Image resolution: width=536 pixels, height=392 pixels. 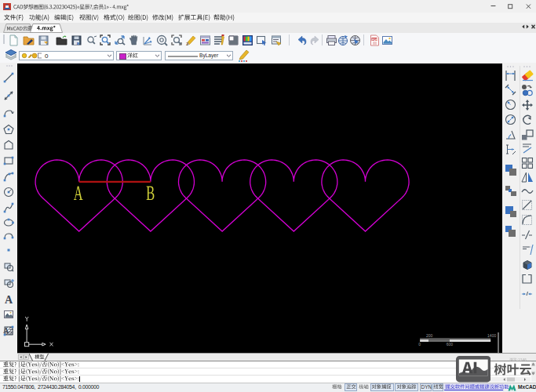 What do you see at coordinates (491, 336) in the screenshot?
I see `svg-text: 1400` at bounding box center [491, 336].